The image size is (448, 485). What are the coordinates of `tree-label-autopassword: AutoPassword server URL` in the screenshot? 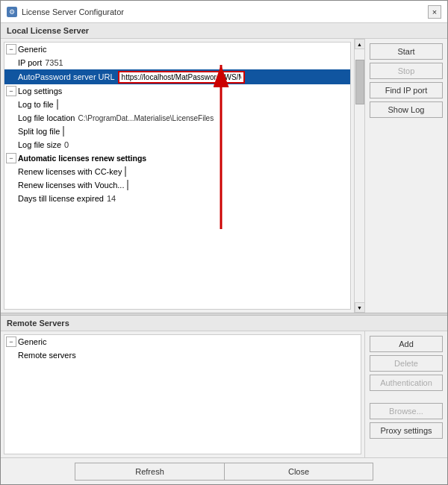 It's located at (66, 77).